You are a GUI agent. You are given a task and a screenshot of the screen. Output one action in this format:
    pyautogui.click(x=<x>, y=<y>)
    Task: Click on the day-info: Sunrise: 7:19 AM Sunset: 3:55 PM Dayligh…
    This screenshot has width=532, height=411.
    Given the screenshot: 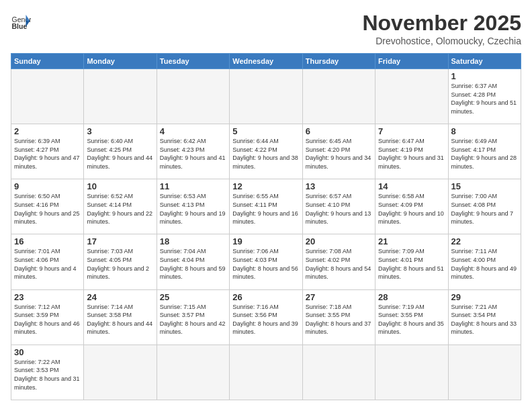 What is the action you would take?
    pyautogui.click(x=411, y=320)
    